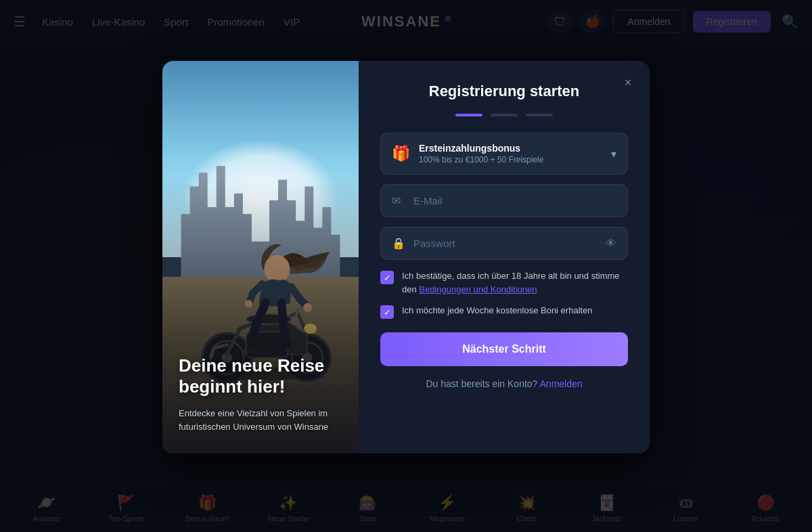 This screenshot has width=812, height=532. What do you see at coordinates (504, 384) in the screenshot?
I see `already-account-text: Du hast bereits ein Konto? Anmelden` at bounding box center [504, 384].